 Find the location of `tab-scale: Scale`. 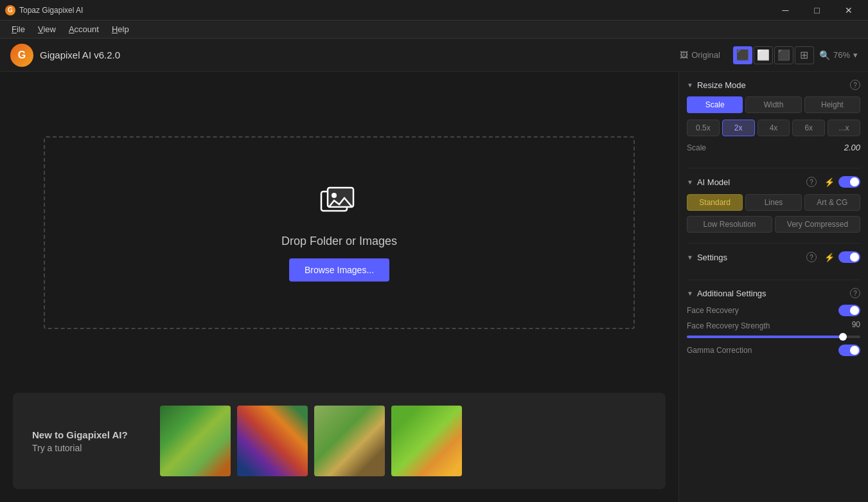

tab-scale: Scale is located at coordinates (714, 105).